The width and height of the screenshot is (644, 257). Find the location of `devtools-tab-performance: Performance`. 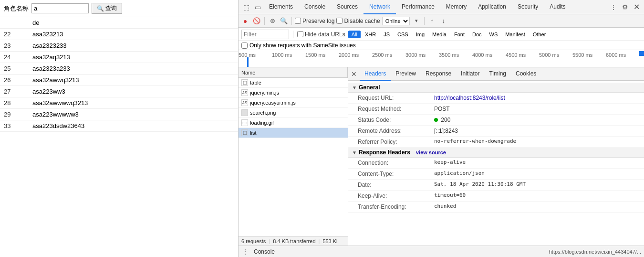

devtools-tab-performance: Performance is located at coordinates (418, 7).